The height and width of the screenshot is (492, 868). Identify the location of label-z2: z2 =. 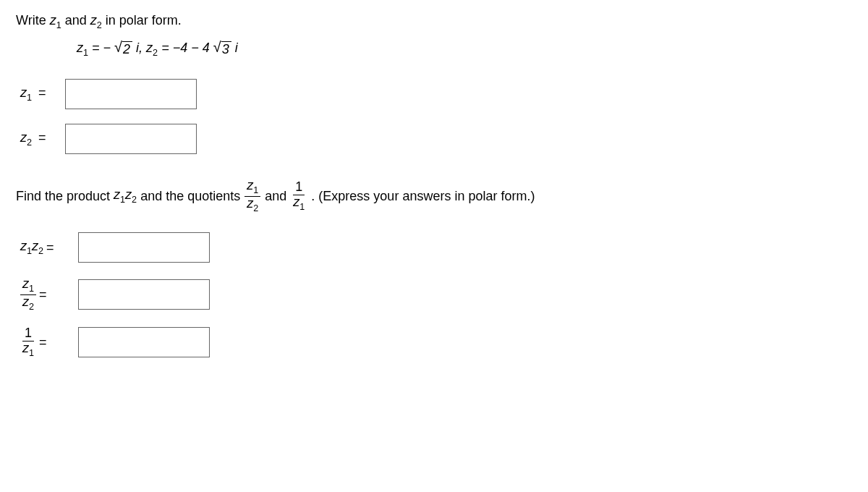
(43, 139).